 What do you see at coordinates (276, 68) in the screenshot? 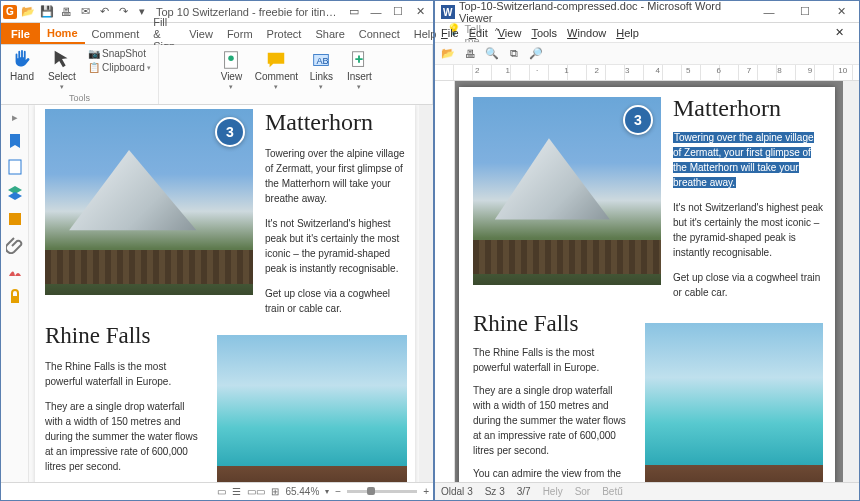
I see `comment-button: Comment▾` at bounding box center [276, 68].